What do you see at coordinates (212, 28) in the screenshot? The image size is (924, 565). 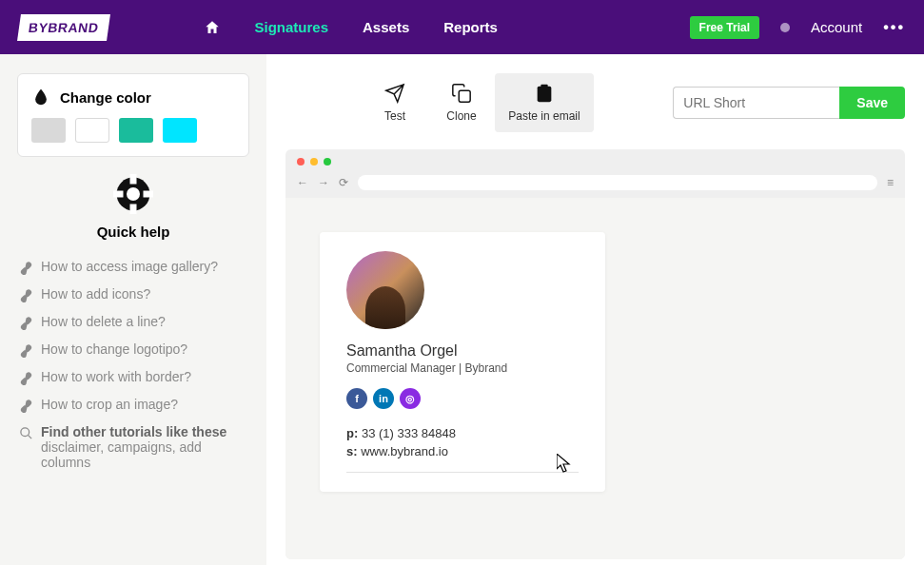 I see `home-icon` at bounding box center [212, 28].